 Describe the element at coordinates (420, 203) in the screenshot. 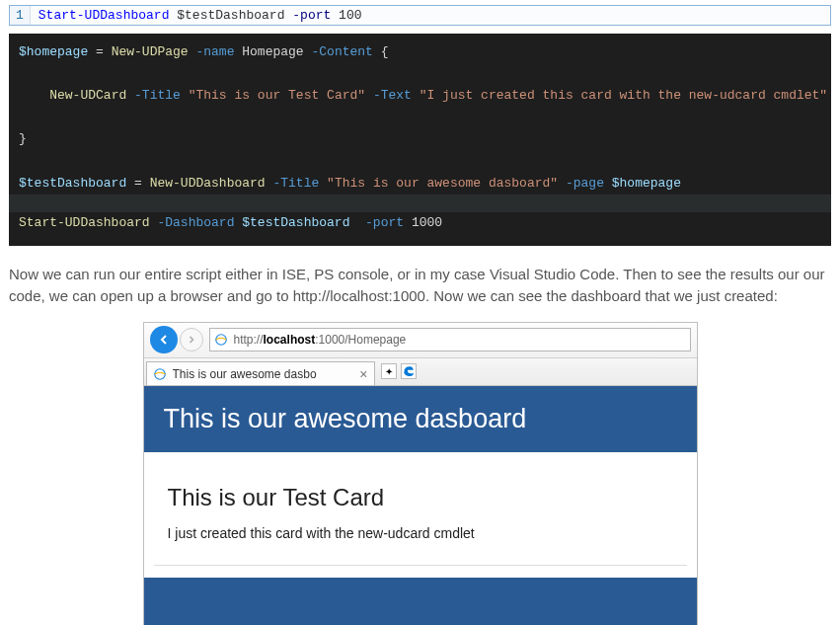

I see `cursor-line` at that location.